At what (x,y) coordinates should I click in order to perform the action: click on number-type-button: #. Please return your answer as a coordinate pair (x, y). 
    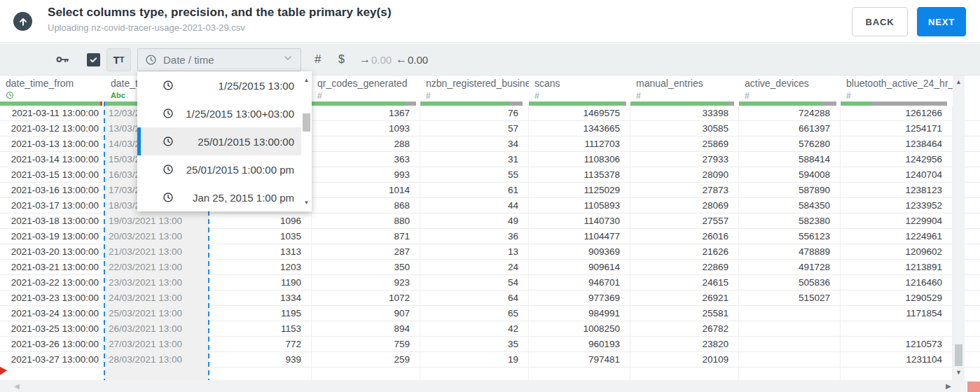
    Looking at the image, I should click on (318, 59).